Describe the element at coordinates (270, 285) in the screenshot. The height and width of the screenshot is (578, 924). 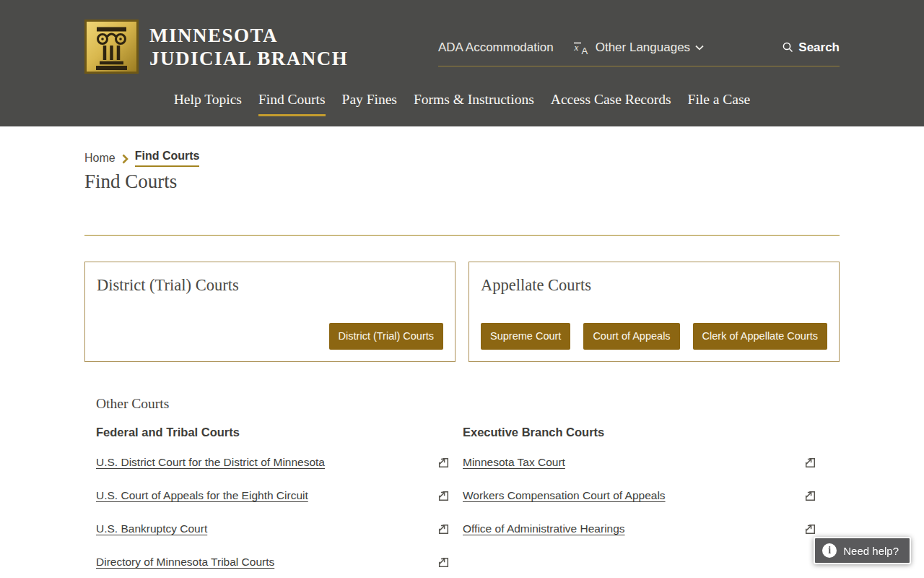
I see `card-title-district: District (Trial) Courts` at that location.